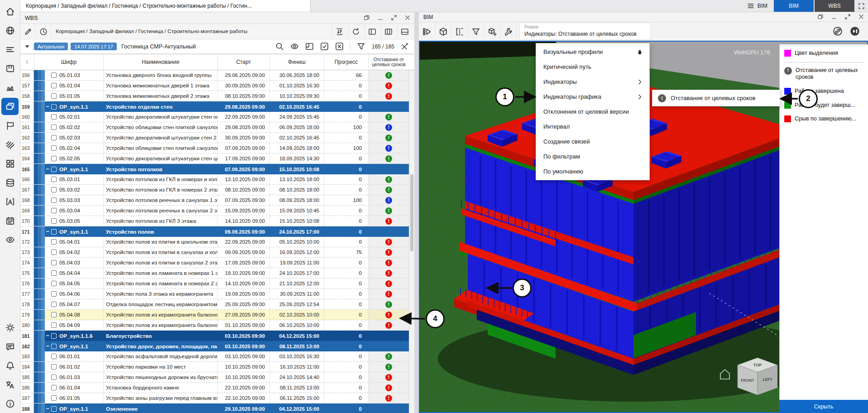  I want to click on chevron-down-icon, so click(27, 47).